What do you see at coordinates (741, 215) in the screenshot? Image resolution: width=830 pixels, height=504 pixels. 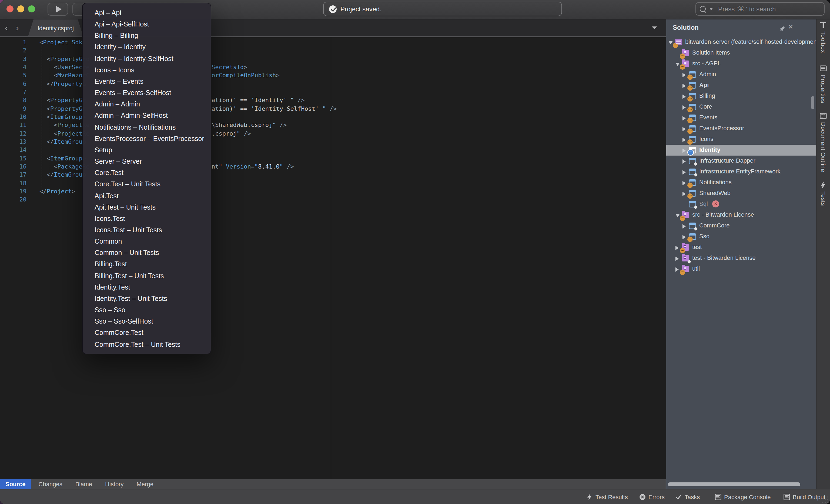 I see `tree-row-src-bitwarden-license: ...src - Bitwarden License` at bounding box center [741, 215].